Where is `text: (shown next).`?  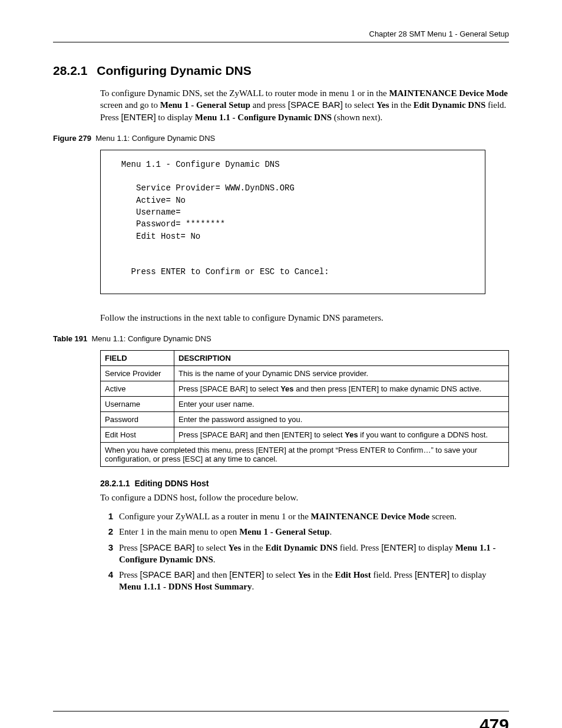
text: (shown next). is located at coordinates (357, 117).